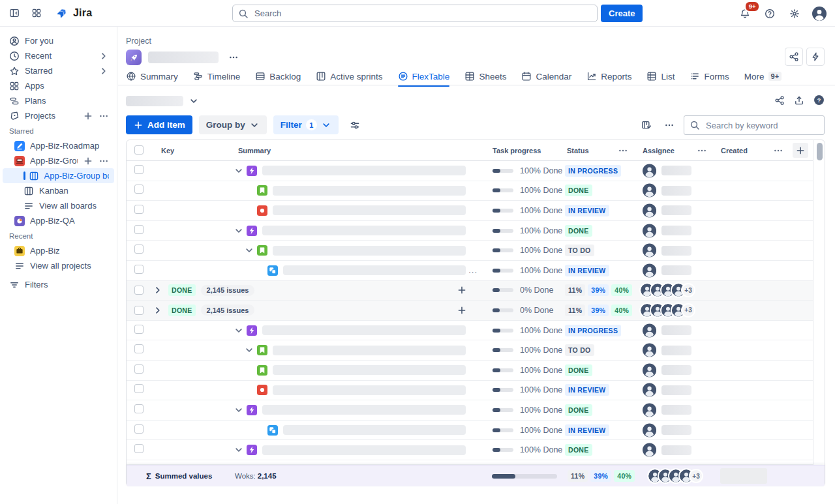 Image resolution: width=835 pixels, height=504 pixels. I want to click on add-item-button: Add item, so click(159, 125).